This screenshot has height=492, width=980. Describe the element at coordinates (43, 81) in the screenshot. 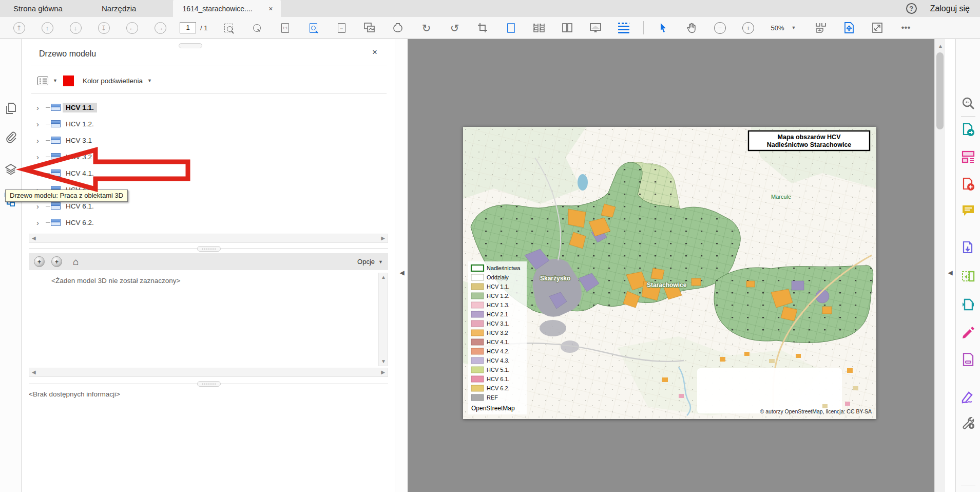

I see `view-options-icon` at that location.